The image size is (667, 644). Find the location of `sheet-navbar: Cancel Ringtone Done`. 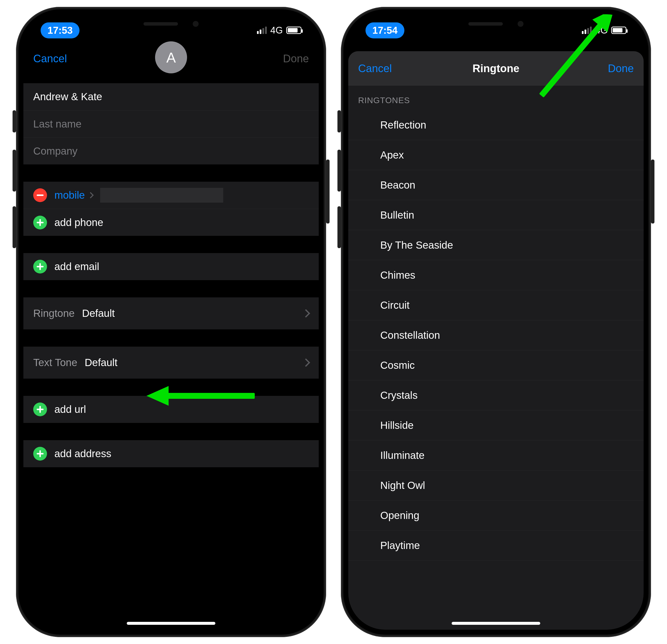

sheet-navbar: Cancel Ringtone Done is located at coordinates (496, 68).